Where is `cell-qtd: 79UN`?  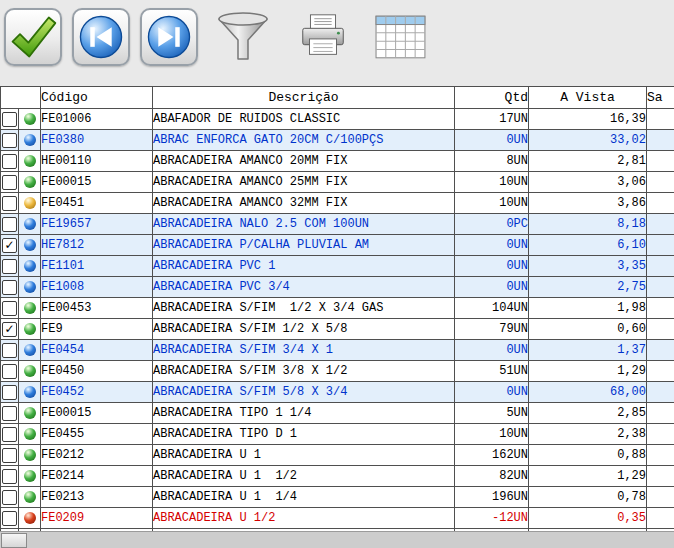 cell-qtd: 79UN is located at coordinates (492, 330).